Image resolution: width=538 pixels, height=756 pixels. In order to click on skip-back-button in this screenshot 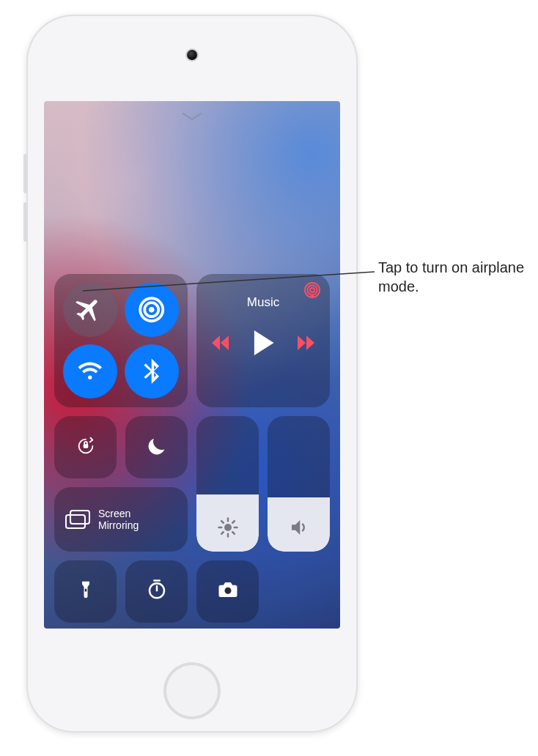, I will do `click(221, 344)`.